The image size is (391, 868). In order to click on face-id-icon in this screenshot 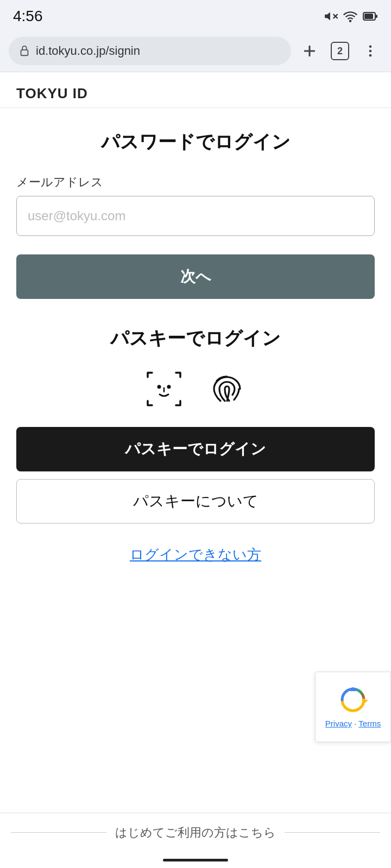, I will do `click(164, 389)`.